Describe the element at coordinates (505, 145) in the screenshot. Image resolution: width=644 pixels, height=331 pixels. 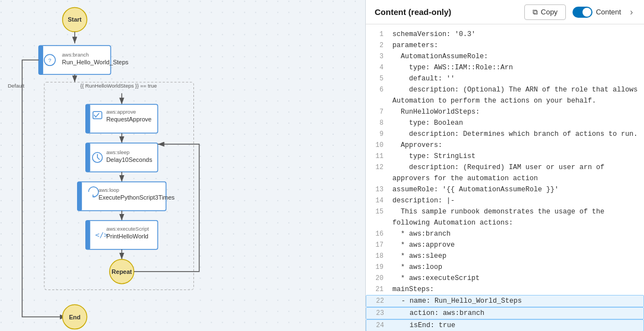
I see `code-line-10: 10 Approvers:` at that location.